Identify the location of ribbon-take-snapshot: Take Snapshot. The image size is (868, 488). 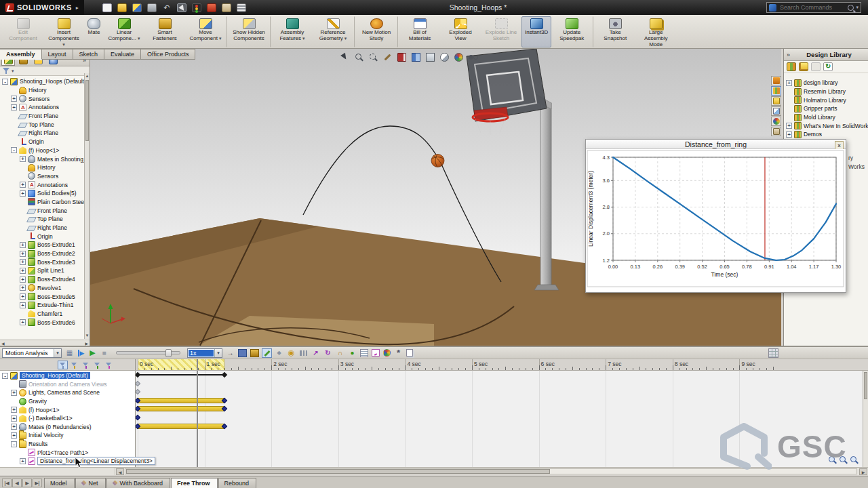
(615, 32).